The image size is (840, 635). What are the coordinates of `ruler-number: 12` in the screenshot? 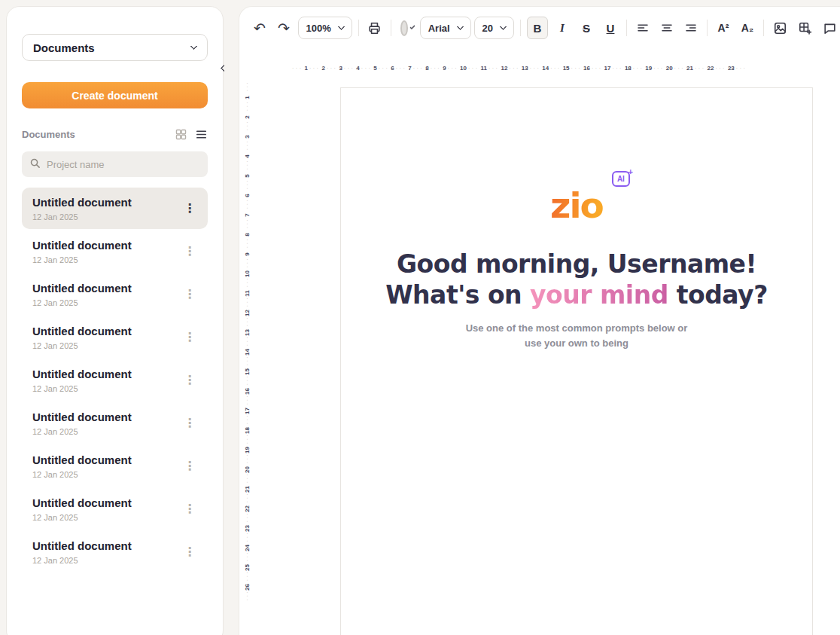 It's located at (504, 68).